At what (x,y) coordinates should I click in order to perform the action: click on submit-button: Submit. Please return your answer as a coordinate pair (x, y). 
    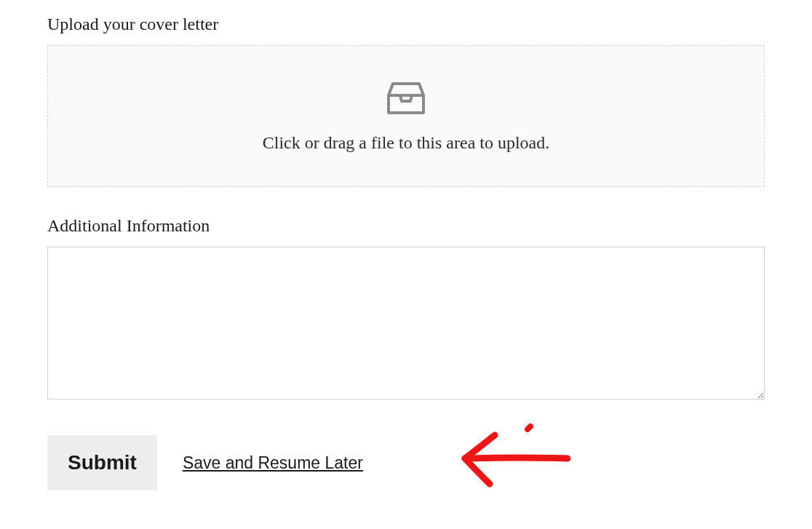
    Looking at the image, I should click on (102, 463).